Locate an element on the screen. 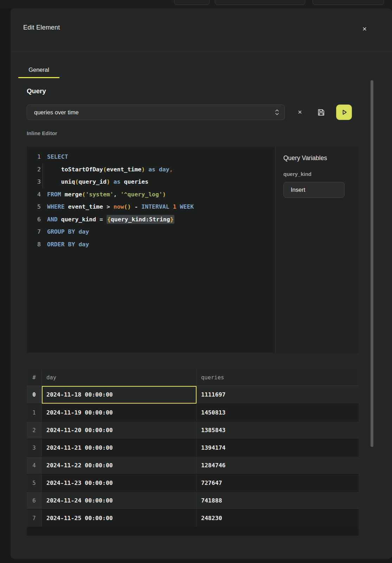 The width and height of the screenshot is (392, 563). table-row: 12024-11-19 00:00:001450813 is located at coordinates (193, 412).